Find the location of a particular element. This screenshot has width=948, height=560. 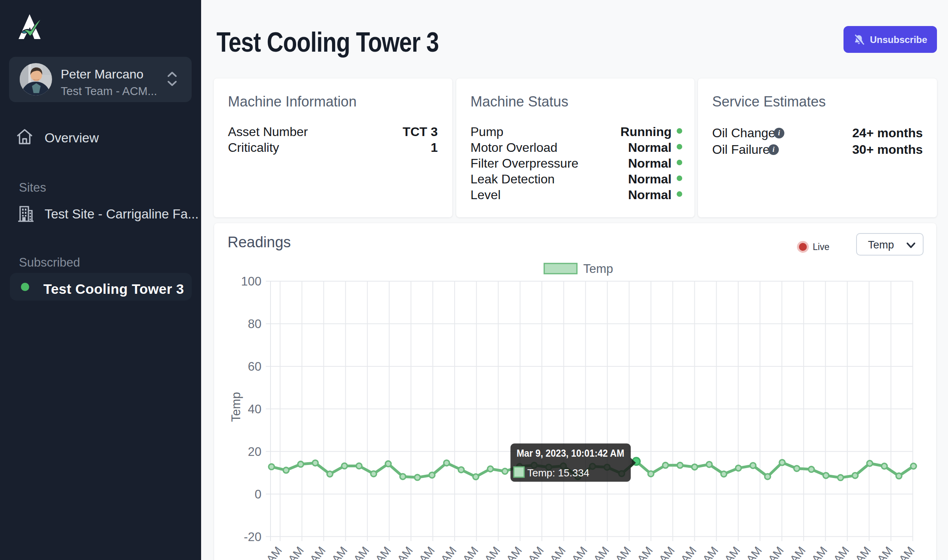

svg-text: 100 is located at coordinates (251, 282).